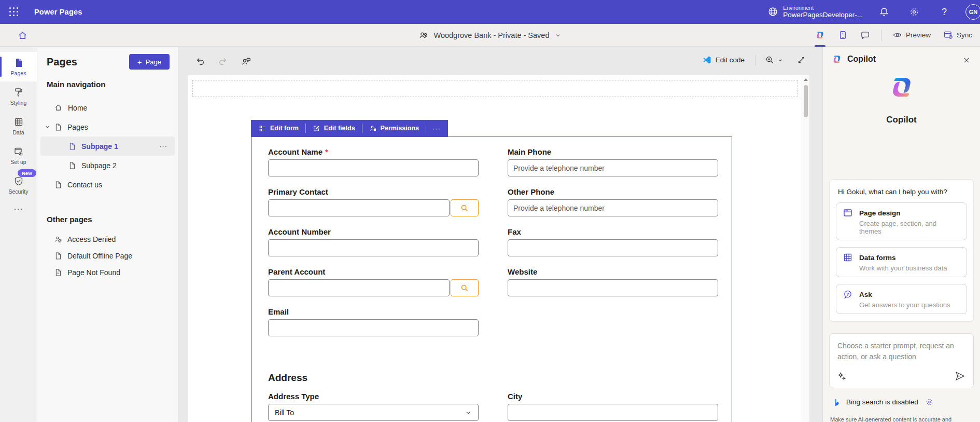 This screenshot has height=422, width=980. Describe the element at coordinates (842, 376) in the screenshot. I see `sparkle-prompts-icon` at that location.